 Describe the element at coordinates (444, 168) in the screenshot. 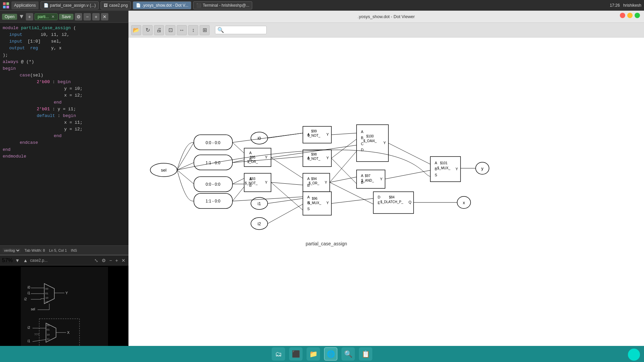

I see `svg-text: $_MUX_` at that location.